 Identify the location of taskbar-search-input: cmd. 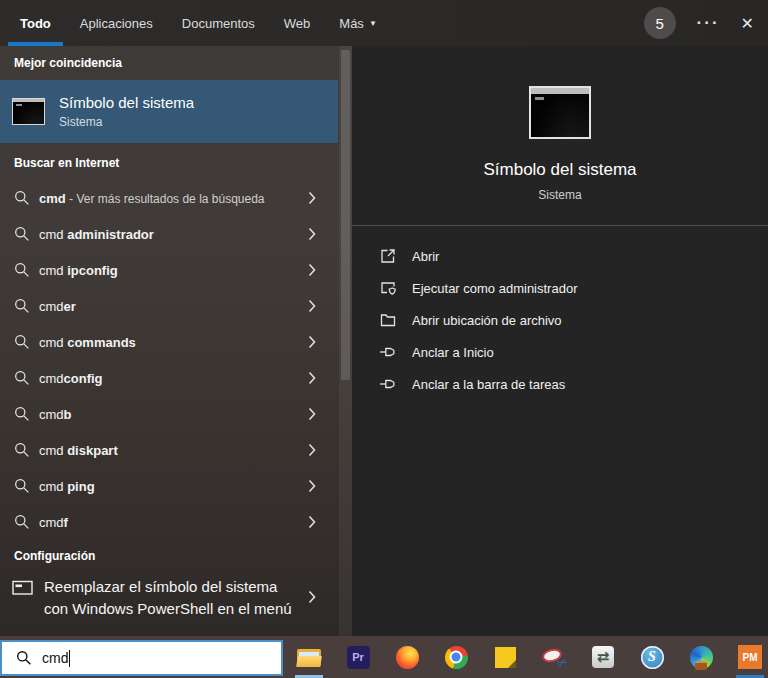
(142, 658).